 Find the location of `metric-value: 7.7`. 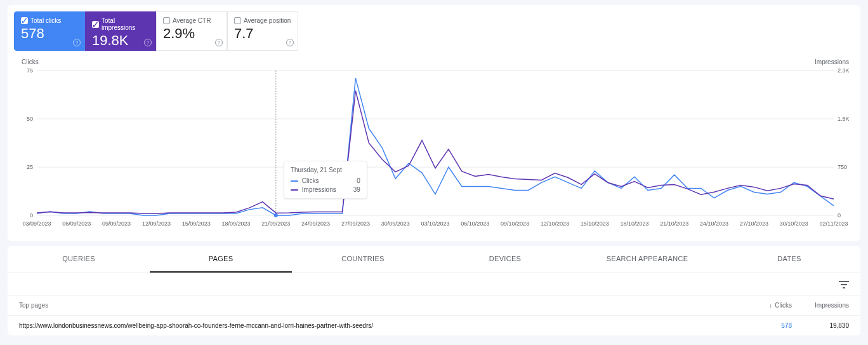

metric-value: 7.7 is located at coordinates (263, 34).